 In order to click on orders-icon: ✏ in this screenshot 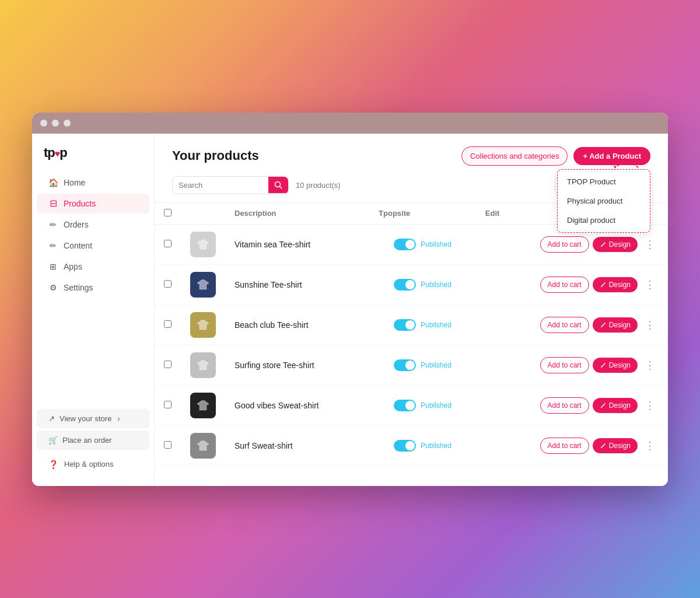, I will do `click(53, 225)`.